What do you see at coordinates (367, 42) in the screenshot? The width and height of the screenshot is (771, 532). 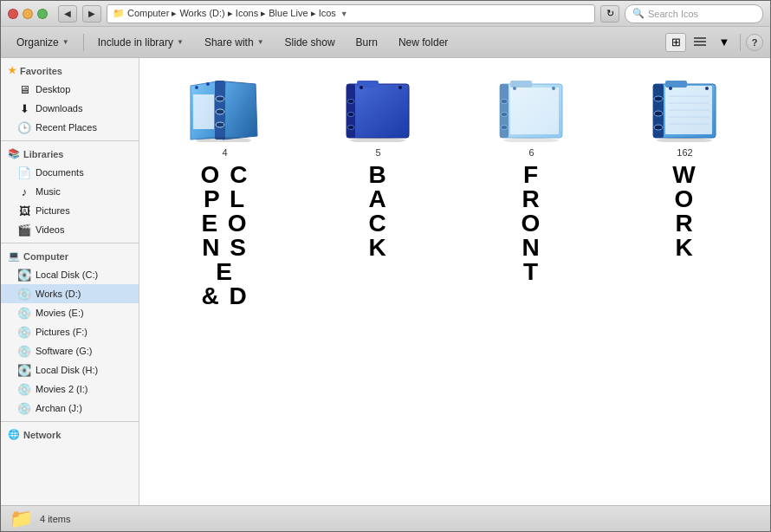 I see `burn-button: Burn` at bounding box center [367, 42].